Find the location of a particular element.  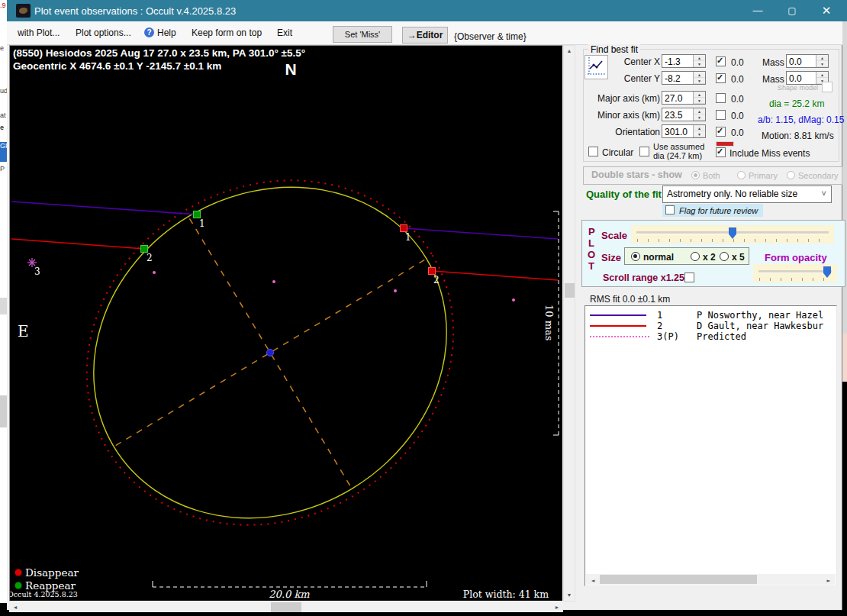

disappear-marker-chord1 is located at coordinates (404, 229).